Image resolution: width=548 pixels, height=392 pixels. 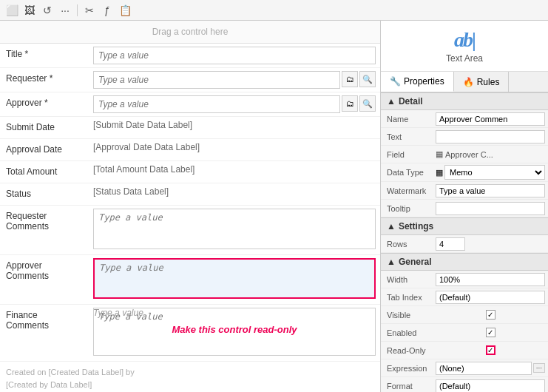 What do you see at coordinates (464, 46) in the screenshot?
I see `panel-header: ab| Text Area` at bounding box center [464, 46].